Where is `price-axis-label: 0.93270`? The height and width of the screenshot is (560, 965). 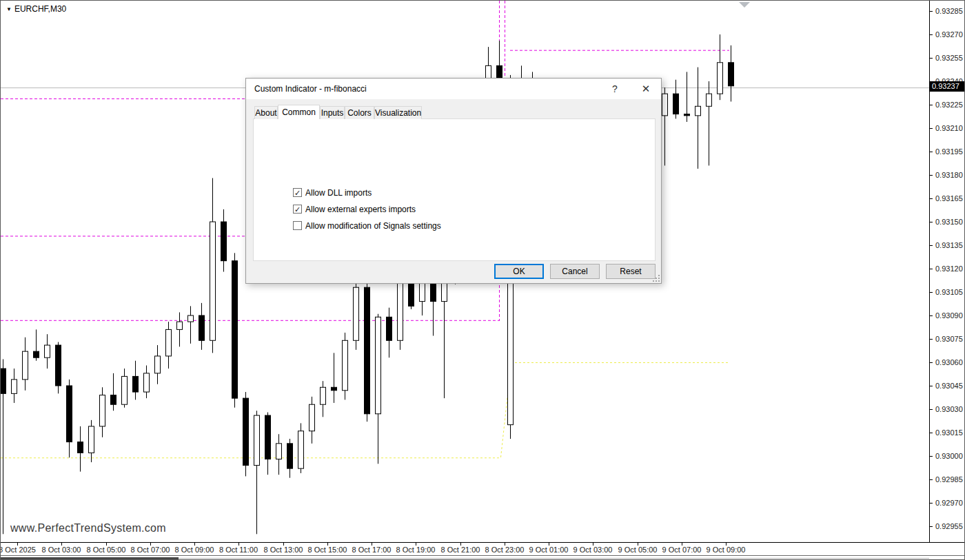 price-axis-label: 0.93270 is located at coordinates (949, 34).